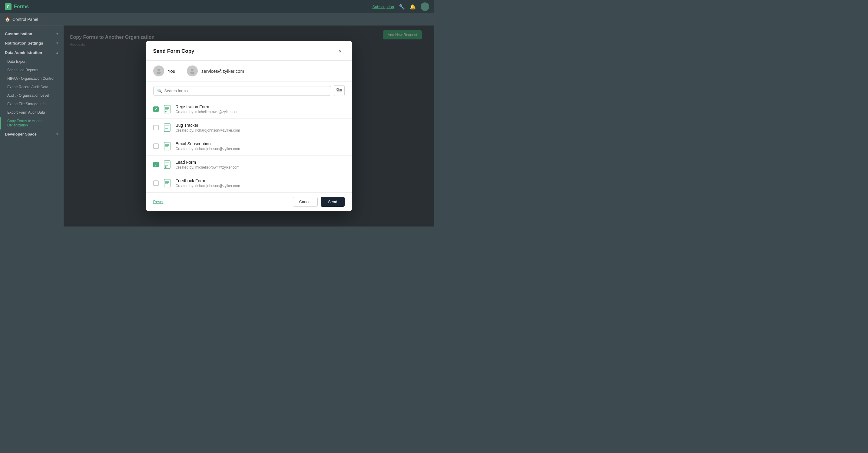 This screenshot has height=453, width=868. What do you see at coordinates (246, 91) in the screenshot?
I see `search-input` at bounding box center [246, 91].